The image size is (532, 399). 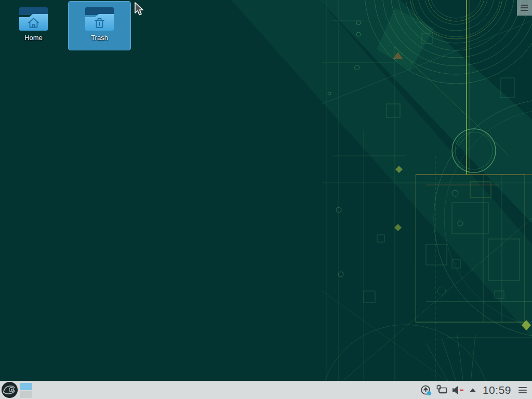 I want to click on virtual-desktop-pager, so click(x=26, y=391).